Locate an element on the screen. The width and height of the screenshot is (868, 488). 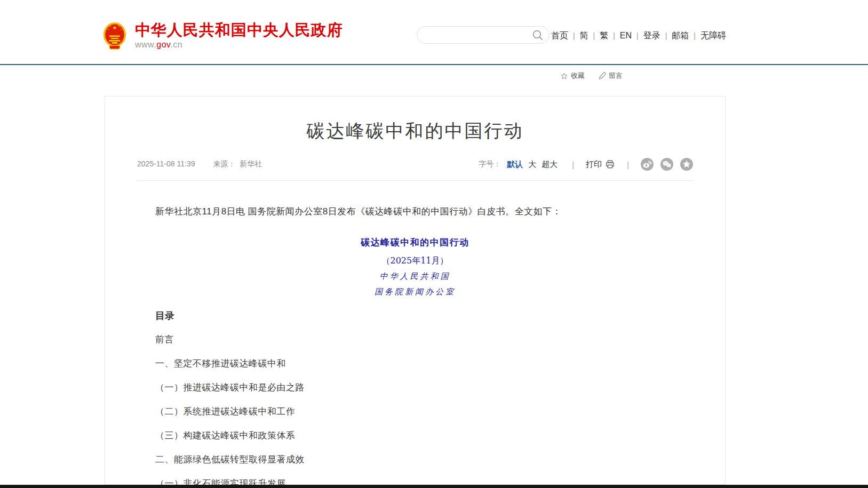
top-nav: 首页 | 简 | 繁 | EN | 登录 | 邮箱 | 无障碍 is located at coordinates (639, 36).